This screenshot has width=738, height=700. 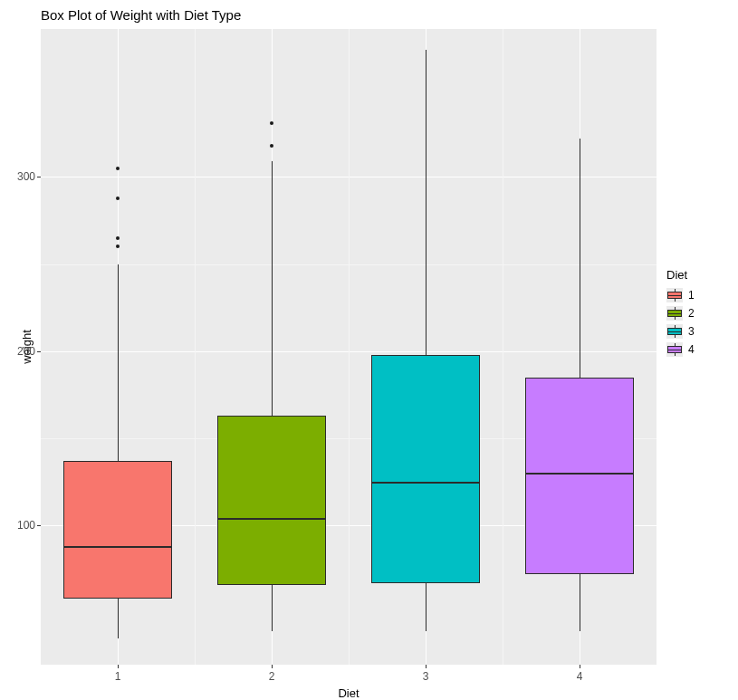 What do you see at coordinates (681, 313) in the screenshot?
I see `legend-item: 2` at bounding box center [681, 313].